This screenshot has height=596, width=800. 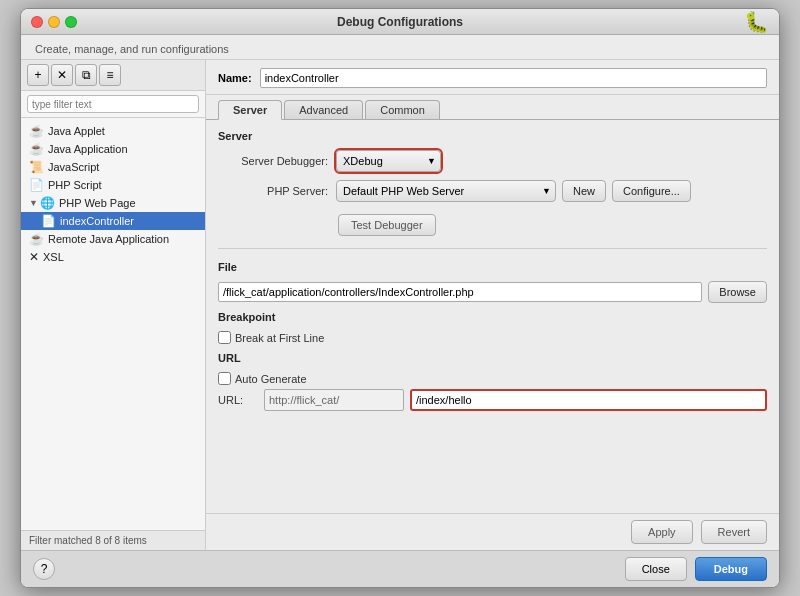 What do you see at coordinates (334, 400) in the screenshot?
I see `url-prefix-input` at bounding box center [334, 400].